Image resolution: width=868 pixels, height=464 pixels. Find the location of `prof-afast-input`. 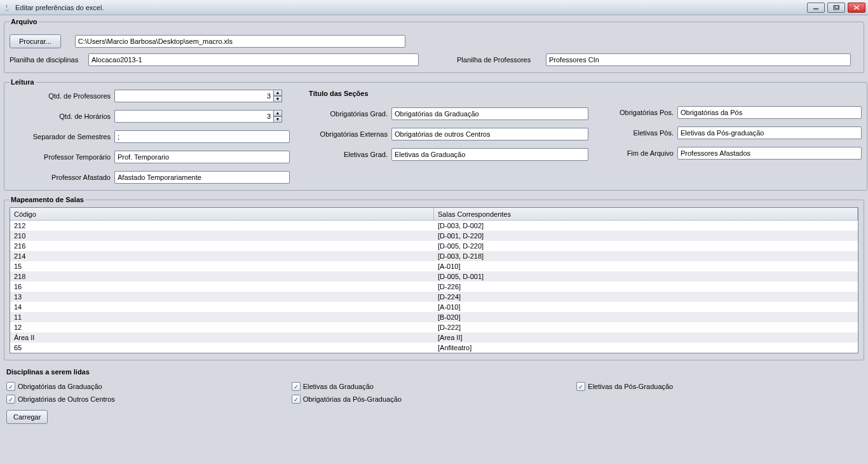

prof-afast-input is located at coordinates (202, 177).